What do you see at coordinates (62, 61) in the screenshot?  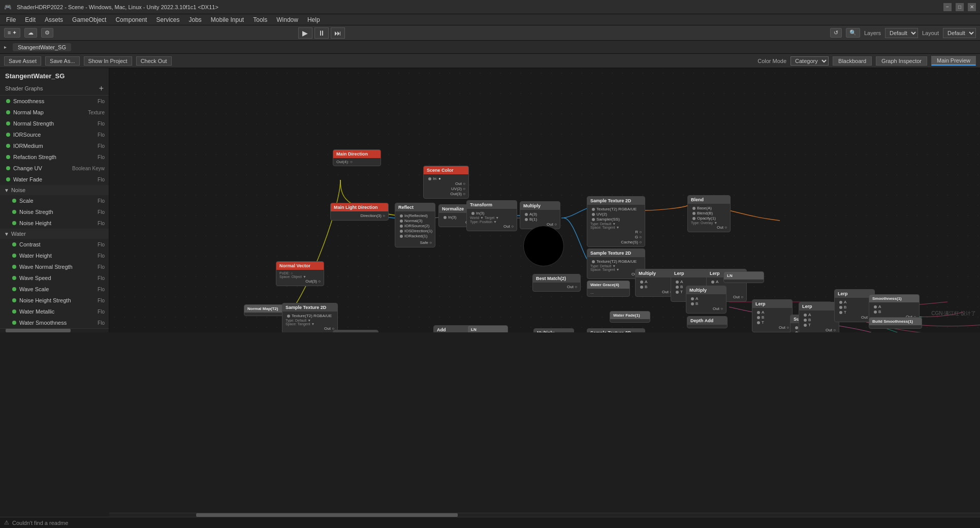 I see `save-as-button: Save As...` at bounding box center [62, 61].